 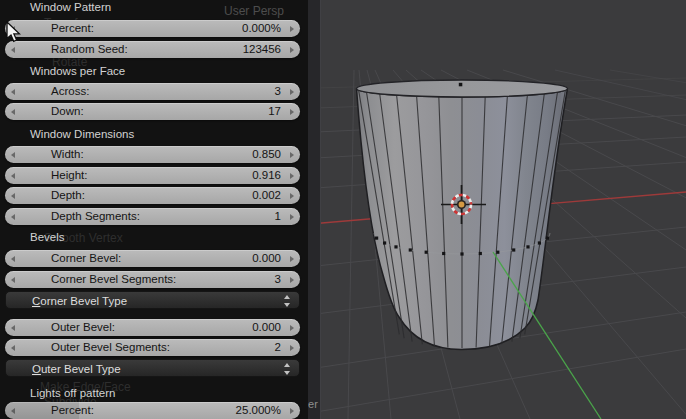 I want to click on mouse-cursor, so click(x=15, y=33).